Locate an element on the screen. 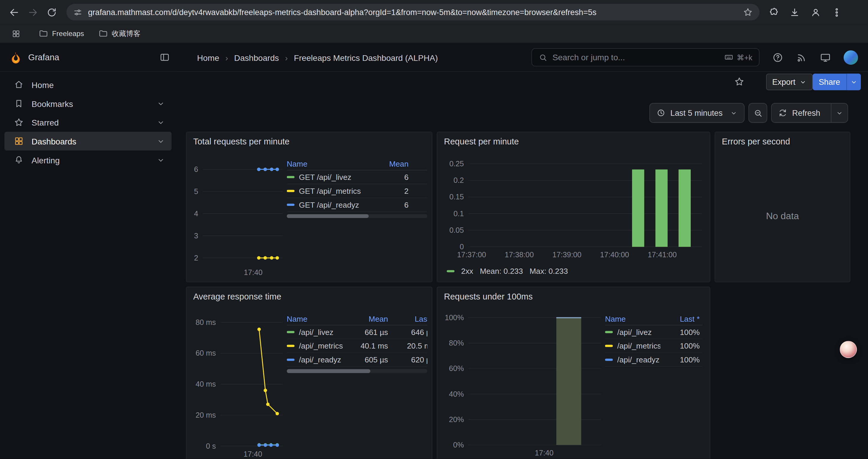 This screenshot has width=868, height=459. panel-request-per-minute: Request per minute 0.250.20.150.10.05017… is located at coordinates (574, 207).